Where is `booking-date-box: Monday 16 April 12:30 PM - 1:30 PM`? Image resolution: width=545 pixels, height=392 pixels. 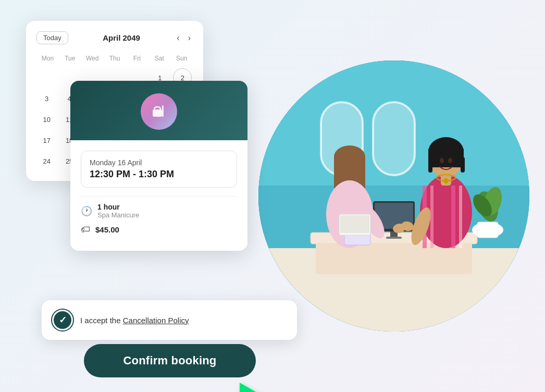 booking-date-box: Monday 16 April 12:30 PM - 1:30 PM is located at coordinates (159, 169).